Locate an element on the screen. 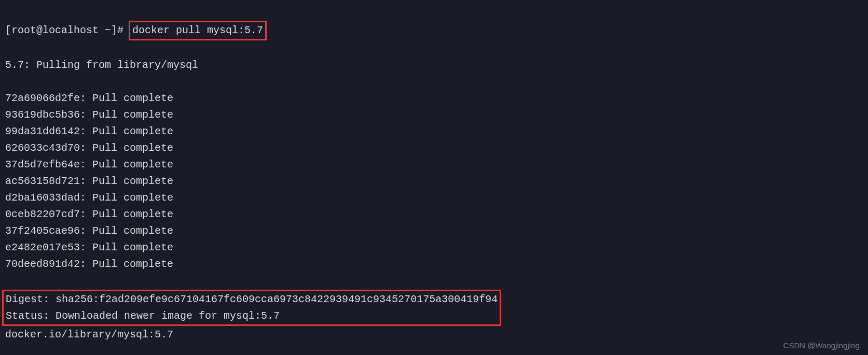  layer-line: d2ba16033dad: Pull complete is located at coordinates (434, 198).